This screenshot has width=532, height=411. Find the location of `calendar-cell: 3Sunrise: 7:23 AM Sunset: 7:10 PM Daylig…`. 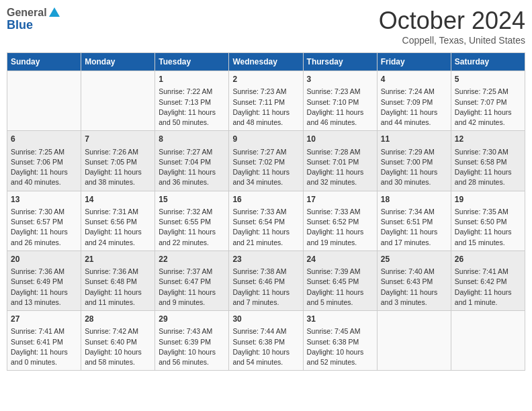

calendar-cell: 3Sunrise: 7:23 AM Sunset: 7:10 PM Daylig… is located at coordinates (340, 101).